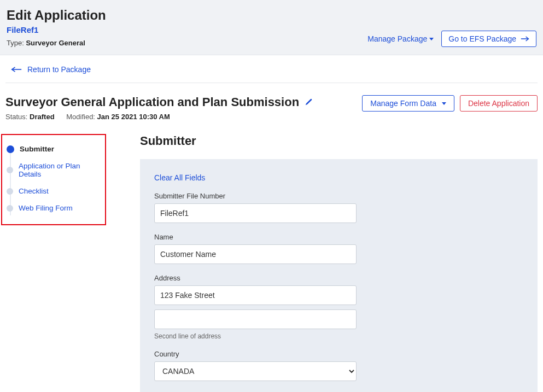 Image resolution: width=543 pixels, height=392 pixels. Describe the element at coordinates (339, 237) in the screenshot. I see `name-label: Name` at that location.